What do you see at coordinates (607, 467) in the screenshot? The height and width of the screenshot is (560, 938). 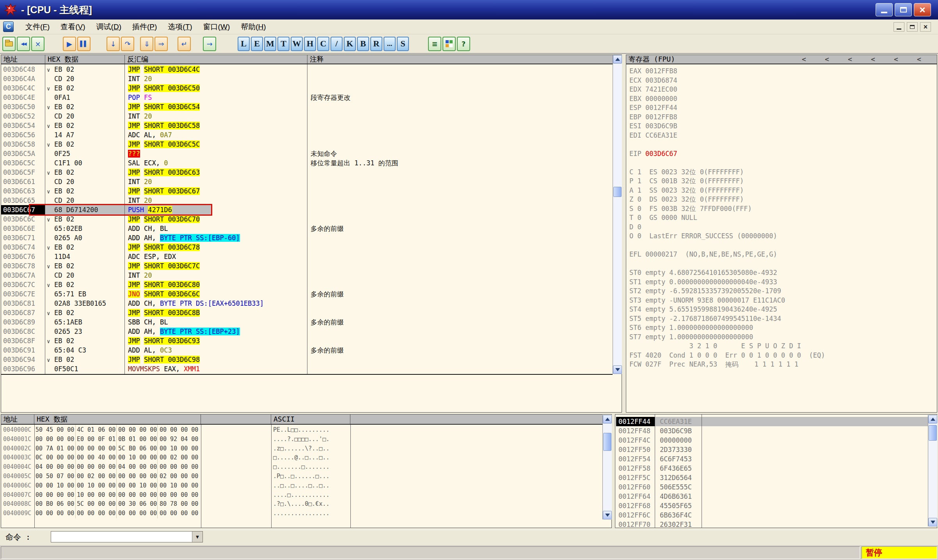 I see `dump-scrollbar` at bounding box center [607, 467].